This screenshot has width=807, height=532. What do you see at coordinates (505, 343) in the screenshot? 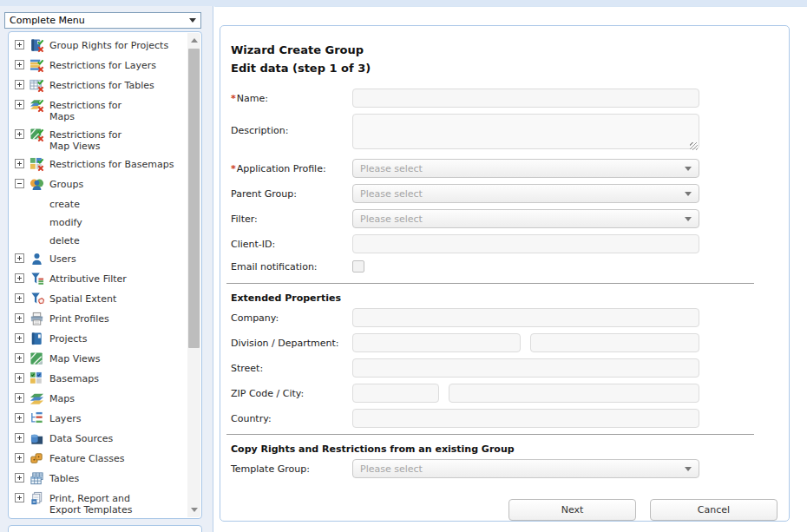
I see `division-department-row: Division / Department:` at bounding box center [505, 343].